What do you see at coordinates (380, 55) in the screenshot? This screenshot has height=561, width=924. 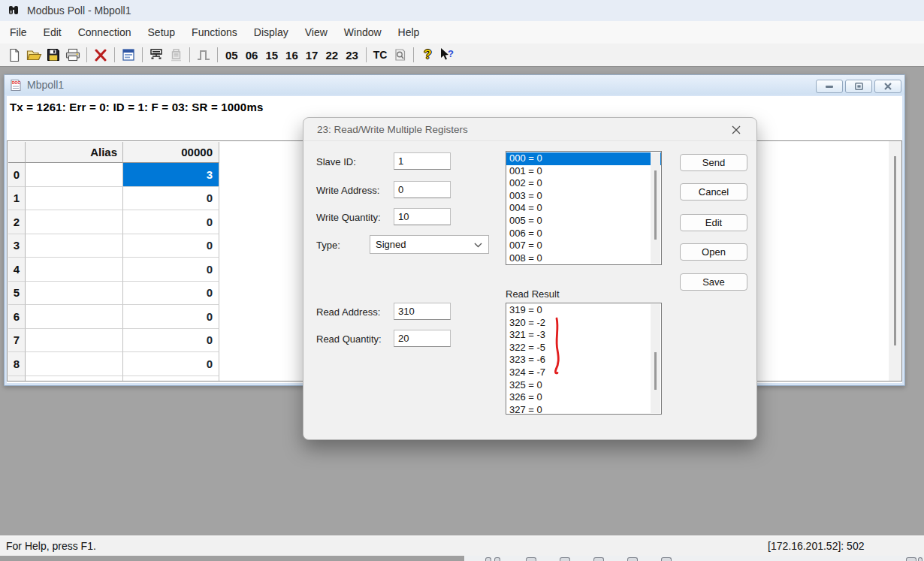 I see `test-center-button: TC` at bounding box center [380, 55].